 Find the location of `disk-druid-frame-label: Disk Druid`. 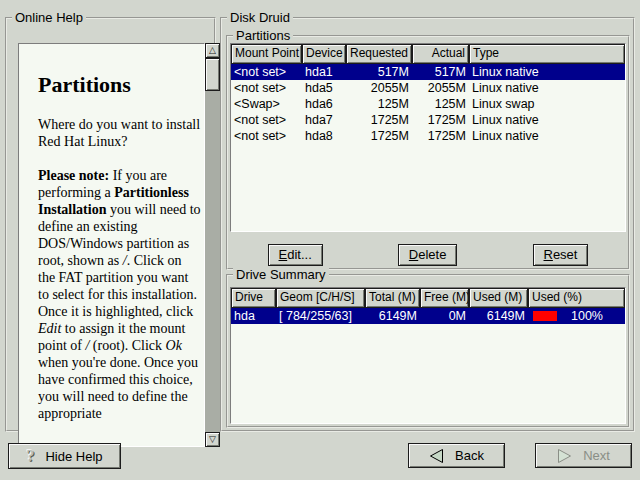

disk-druid-frame-label: Disk Druid is located at coordinates (260, 18).